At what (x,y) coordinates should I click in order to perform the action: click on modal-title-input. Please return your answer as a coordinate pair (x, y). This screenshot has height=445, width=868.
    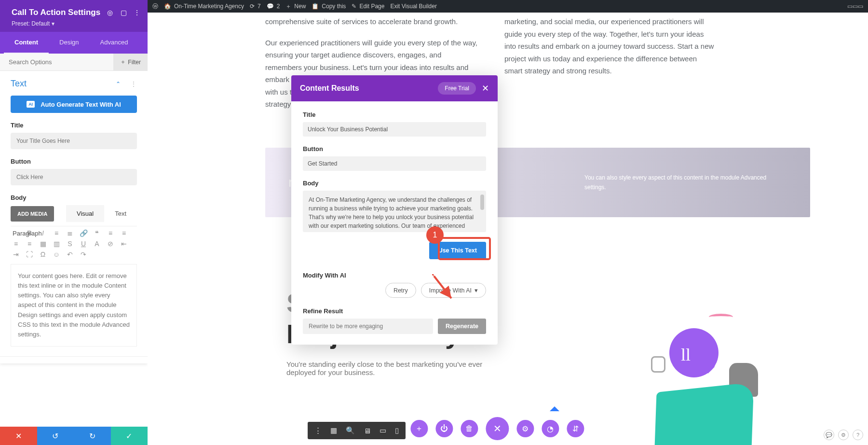
    Looking at the image, I should click on (394, 129).